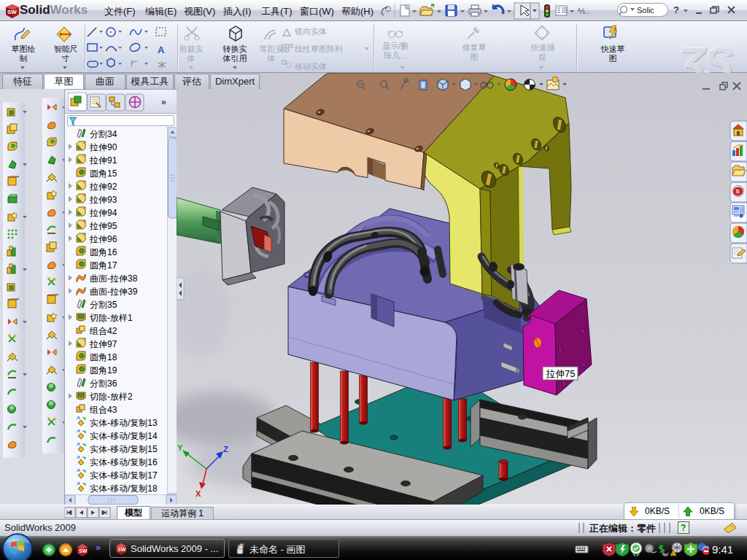 The width and height of the screenshot is (747, 560). What do you see at coordinates (198, 494) in the screenshot?
I see `svg-text: X` at bounding box center [198, 494].